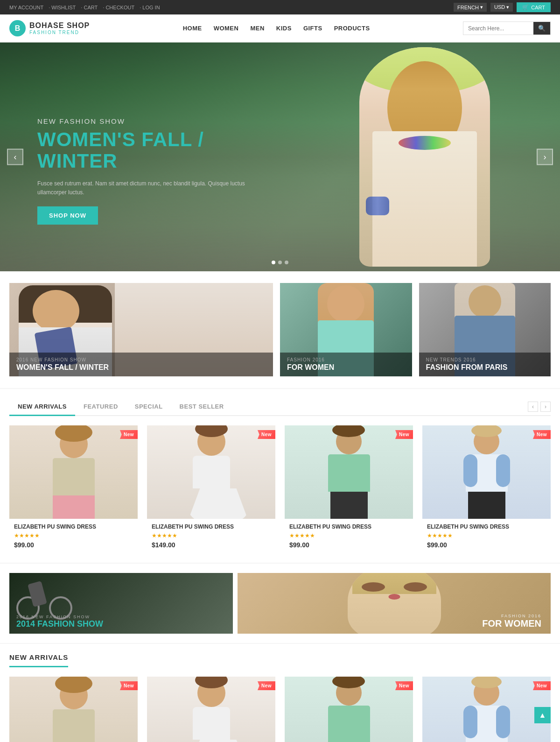 The height and width of the screenshot is (742, 560). Describe the element at coordinates (257, 28) in the screenshot. I see `nav-men: MEN` at that location.